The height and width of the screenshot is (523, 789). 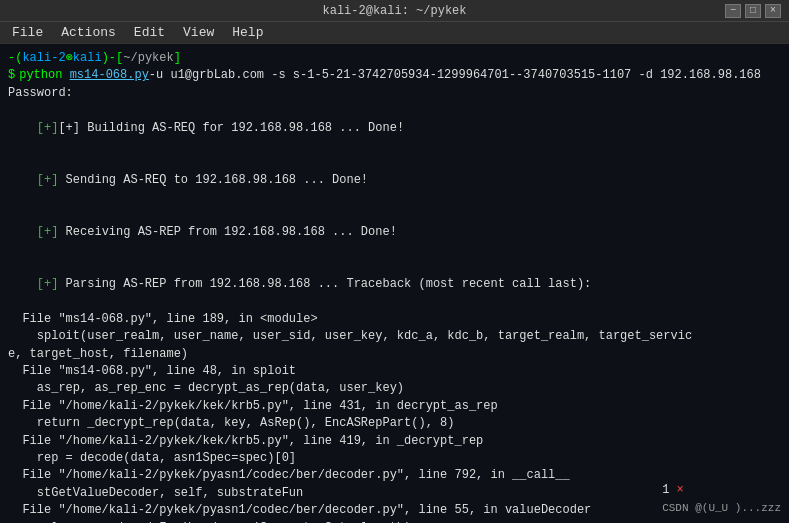 I want to click on output-asrep-recv: [+] Receiving AS-REP from 192.168.98.168…, so click(x=394, y=233).